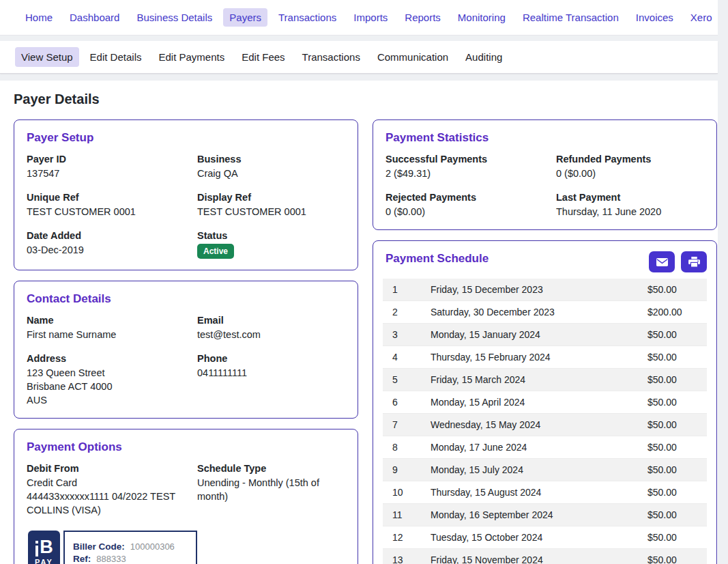 The width and height of the screenshot is (728, 564). I want to click on schedule-row-amount: $200.00, so click(677, 313).